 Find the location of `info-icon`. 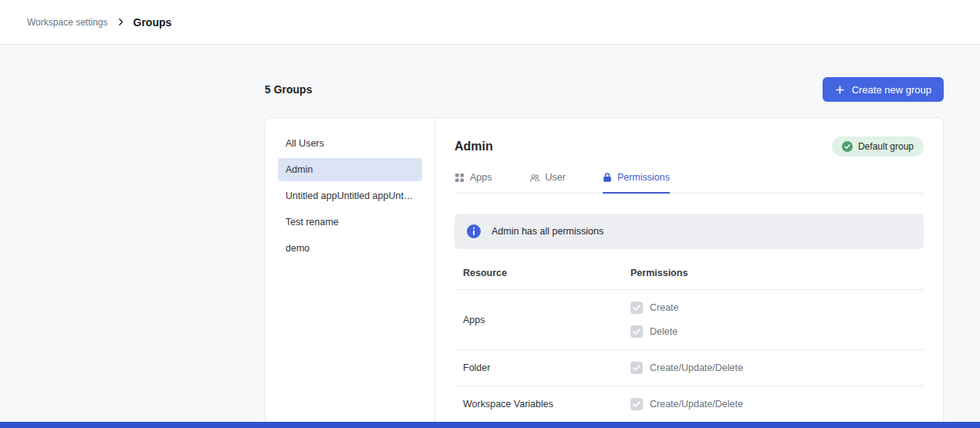

info-icon is located at coordinates (474, 231).